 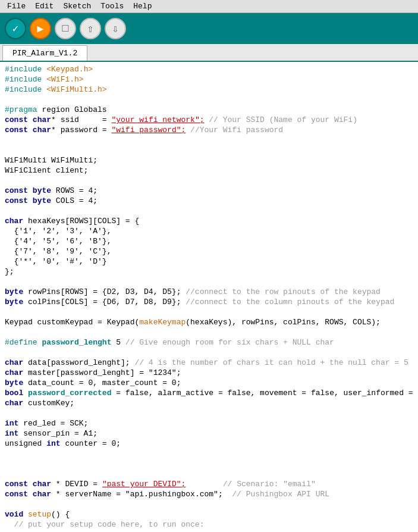 What do you see at coordinates (65, 29) in the screenshot?
I see `new-button: □` at bounding box center [65, 29].